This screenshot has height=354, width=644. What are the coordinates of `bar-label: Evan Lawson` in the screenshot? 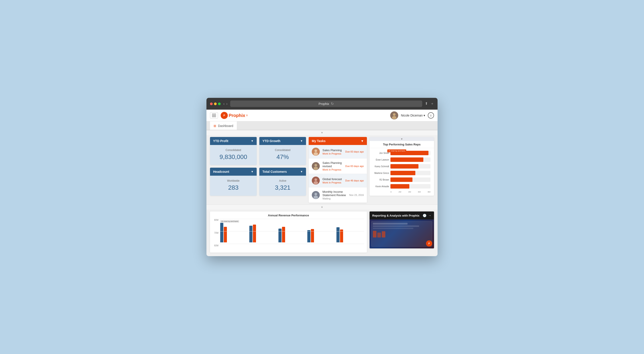 It's located at (380, 160).